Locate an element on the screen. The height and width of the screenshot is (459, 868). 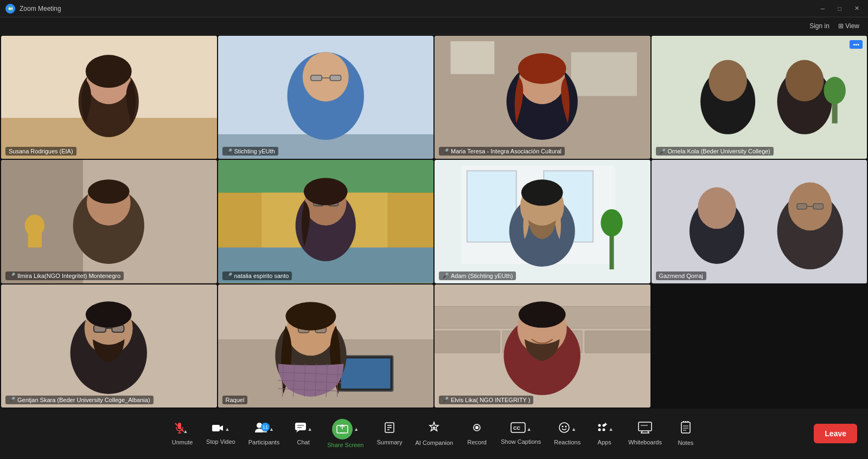
participant-name-9: 🎤 Gentjan Skara (Beder University Colleg… is located at coordinates (79, 400).